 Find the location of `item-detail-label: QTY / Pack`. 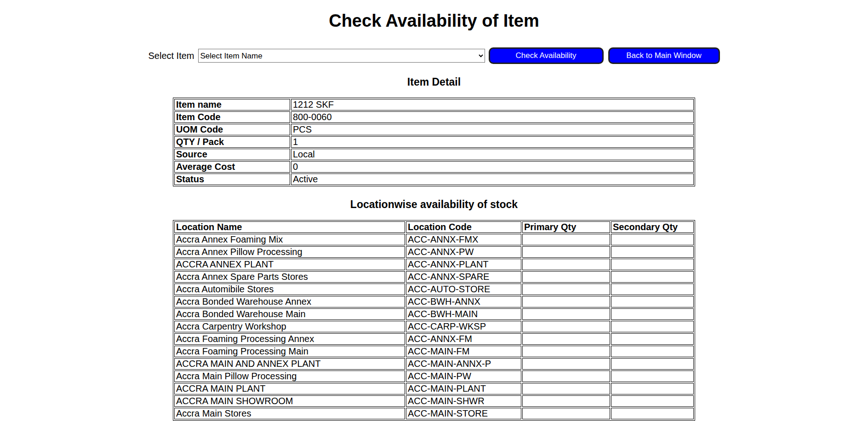

item-detail-label: QTY / Pack is located at coordinates (232, 142).